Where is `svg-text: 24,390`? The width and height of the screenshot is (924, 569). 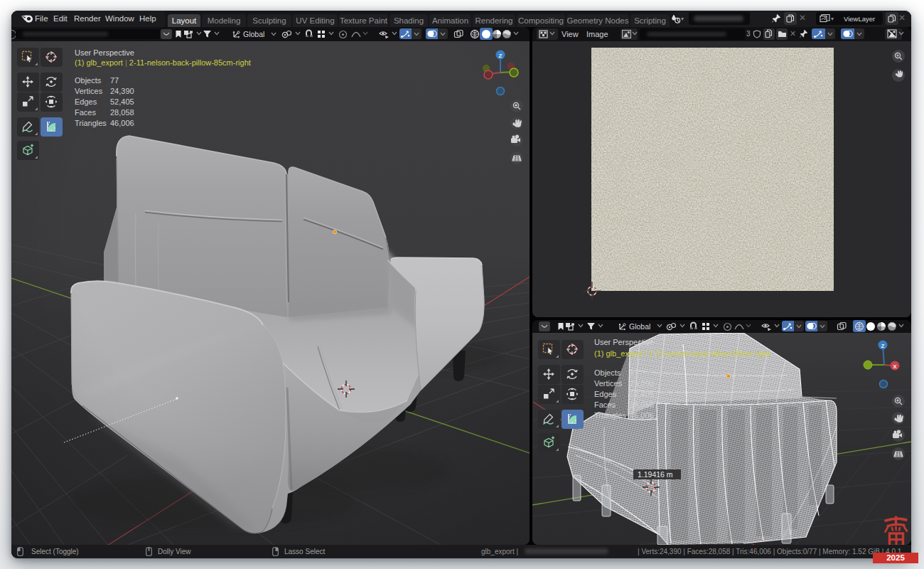
svg-text: 24,390 is located at coordinates (642, 383).